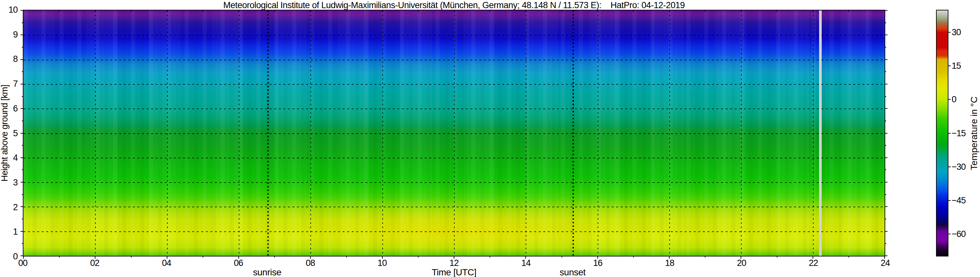  I want to click on gridline-08utc, so click(311, 133).